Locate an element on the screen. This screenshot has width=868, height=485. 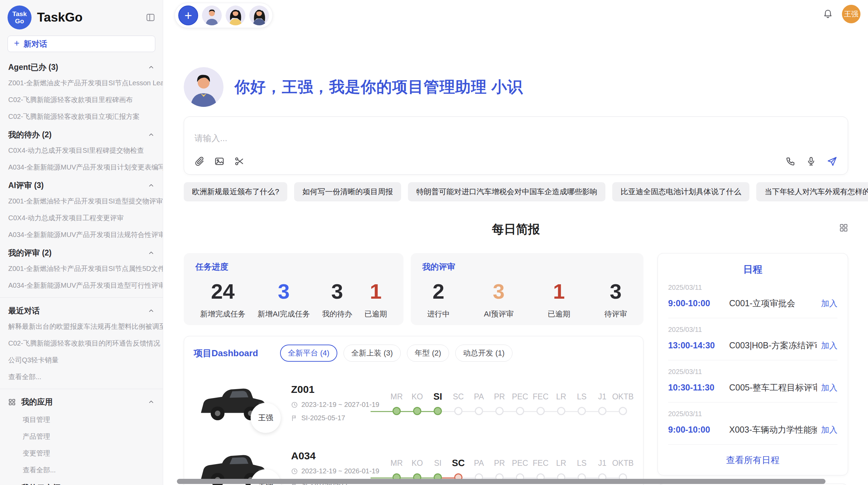
sidebar-section: 我的待办 (2) C0X4-动力总成开发项目SI里程碑提交物检查A034-全新新… is located at coordinates (82, 150).